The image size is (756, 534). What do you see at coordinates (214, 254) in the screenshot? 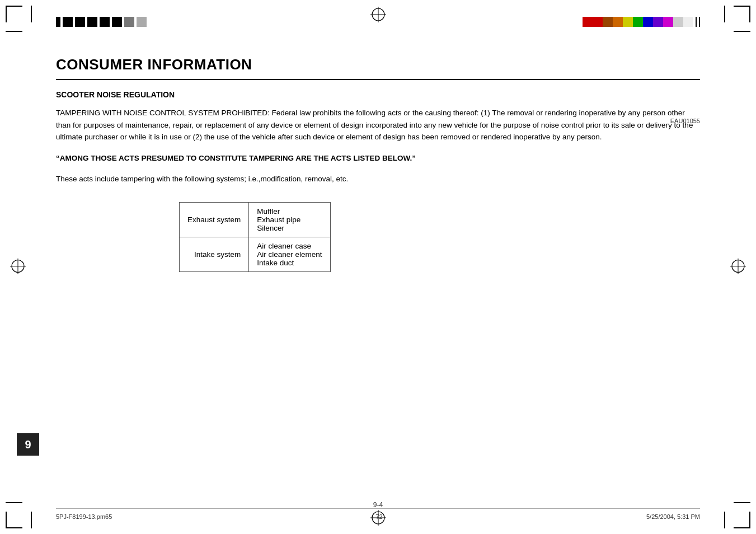
I see `intake-system-label: Intake system` at bounding box center [214, 254].